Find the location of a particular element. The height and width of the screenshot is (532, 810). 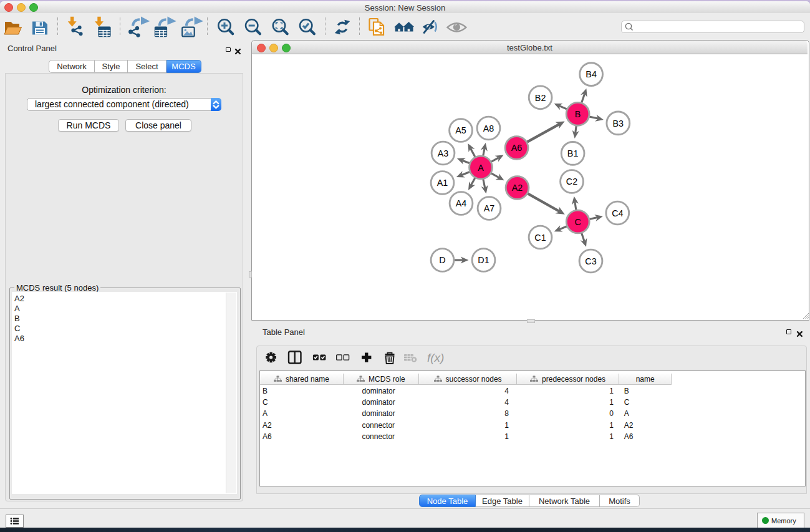

svg-text: C3 is located at coordinates (591, 261).